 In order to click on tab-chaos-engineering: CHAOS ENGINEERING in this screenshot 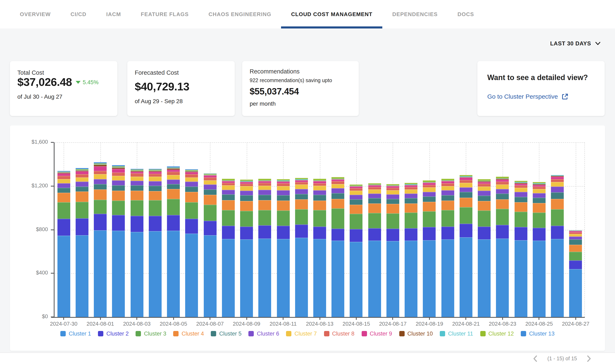, I will do `click(240, 14)`.